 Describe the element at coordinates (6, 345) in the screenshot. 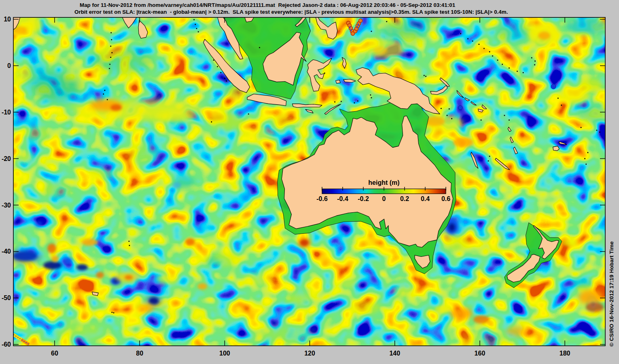

I see `y-axis-label: -60` at that location.